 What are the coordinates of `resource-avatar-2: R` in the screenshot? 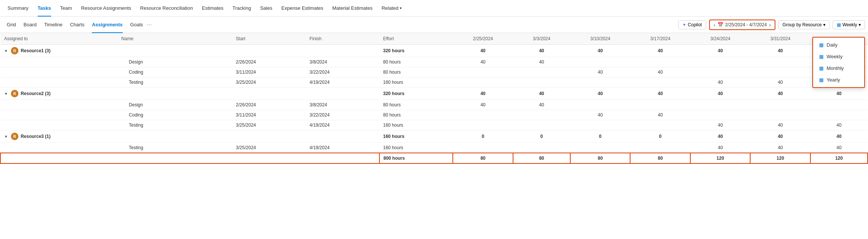 It's located at (15, 136).